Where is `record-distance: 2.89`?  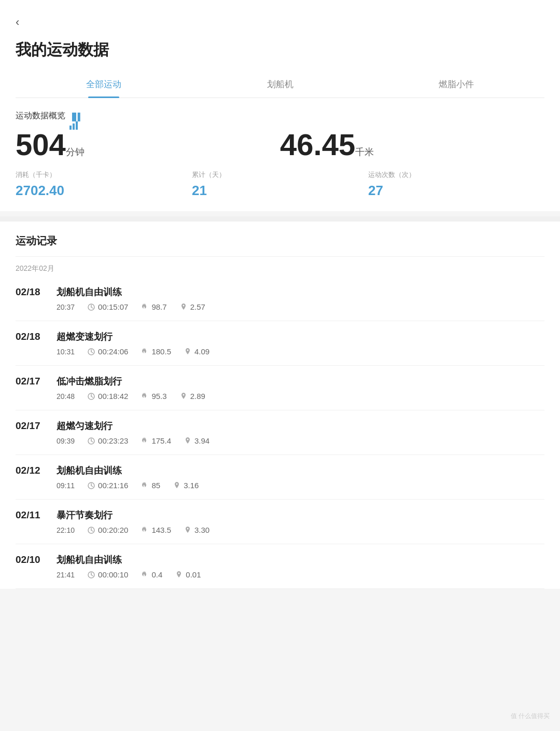 record-distance: 2.89 is located at coordinates (192, 396).